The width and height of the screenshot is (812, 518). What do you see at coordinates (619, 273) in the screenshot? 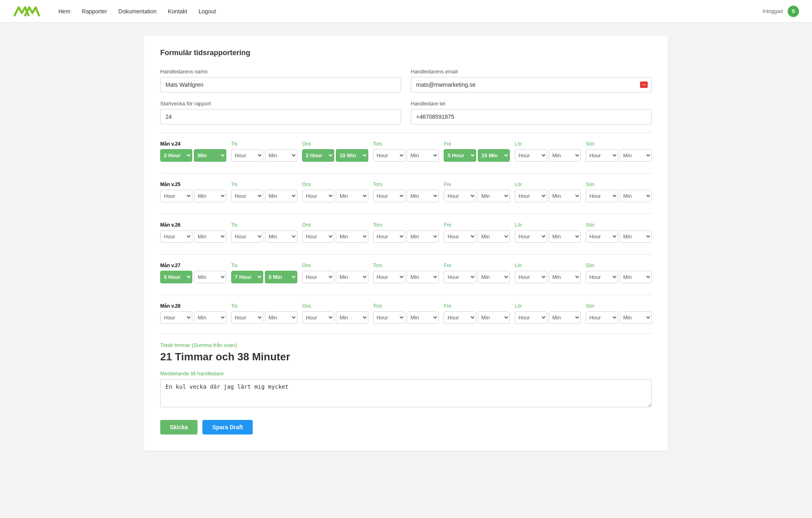
I see `day-col-v27-6: Sön Hour0 Hour1 Hour2 Hour3 Hour4 Hour5 …` at bounding box center [619, 273].